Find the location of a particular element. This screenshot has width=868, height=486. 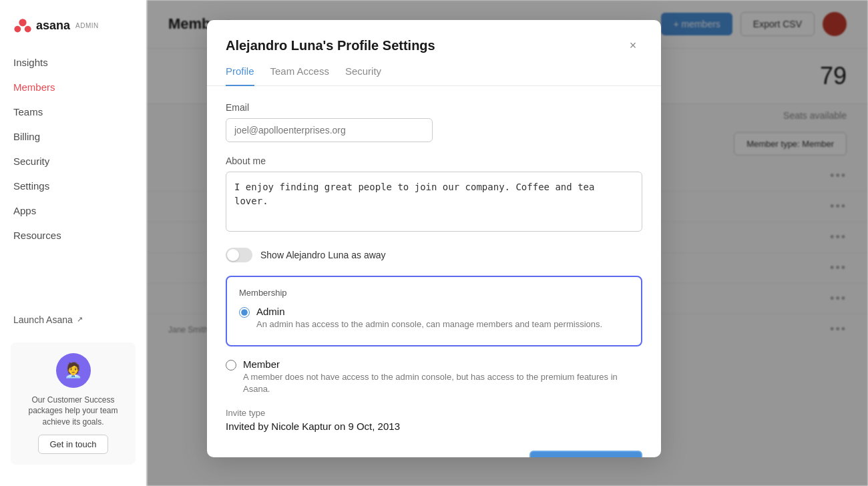

member-radio-content: Member A member does not have access to … is located at coordinates (443, 377).